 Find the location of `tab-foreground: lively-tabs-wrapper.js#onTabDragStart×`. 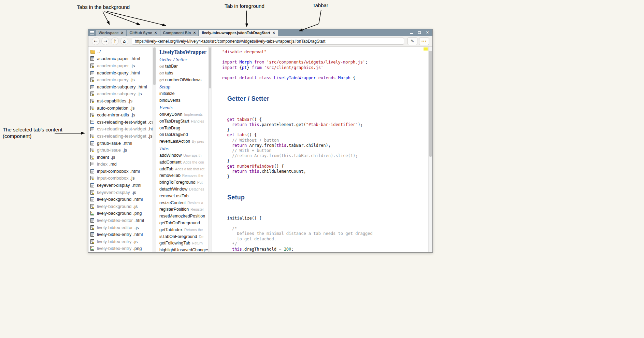

tab-foreground: lively-tabs-wrapper.js#onTabDragStart× is located at coordinates (238, 33).